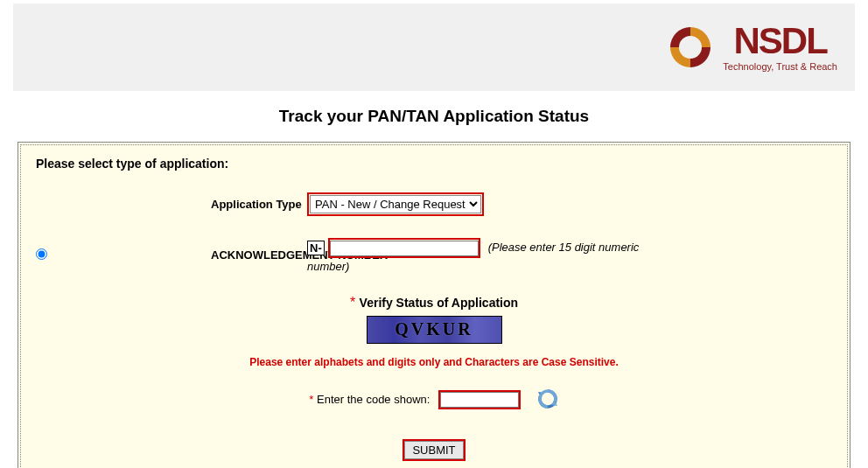 The height and width of the screenshot is (468, 868). I want to click on captcha-text: QVKUR, so click(434, 330).